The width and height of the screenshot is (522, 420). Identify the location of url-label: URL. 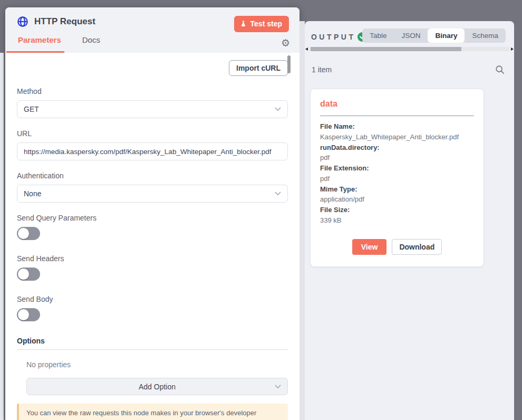
(152, 133).